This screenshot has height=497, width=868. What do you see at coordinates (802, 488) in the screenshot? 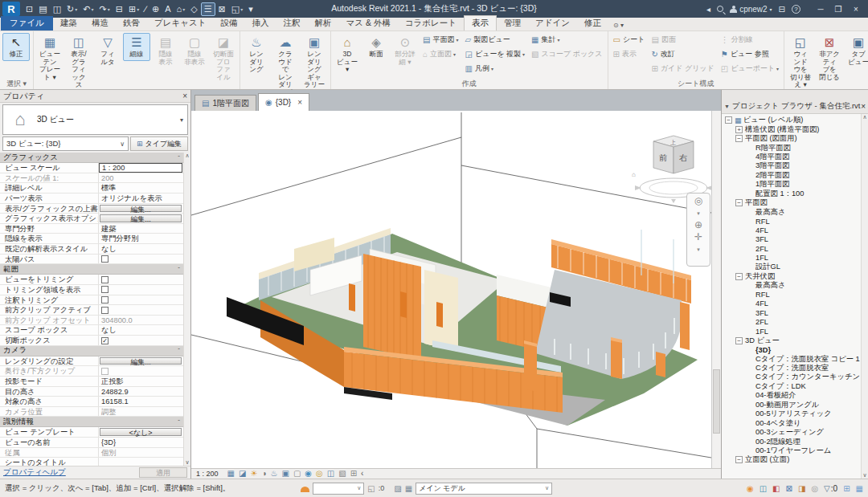
I see `editing-requests-icon: ◨` at bounding box center [802, 488].